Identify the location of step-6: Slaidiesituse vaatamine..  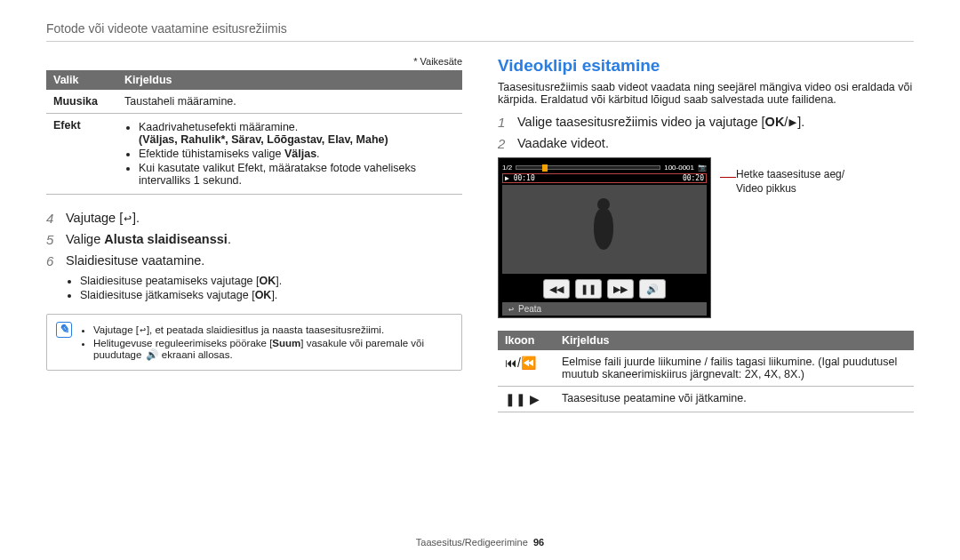
(254, 260).